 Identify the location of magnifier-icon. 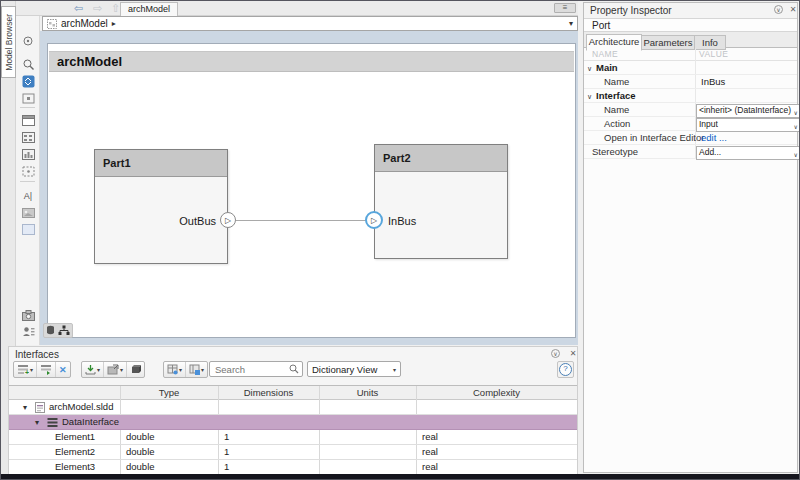
(28, 64).